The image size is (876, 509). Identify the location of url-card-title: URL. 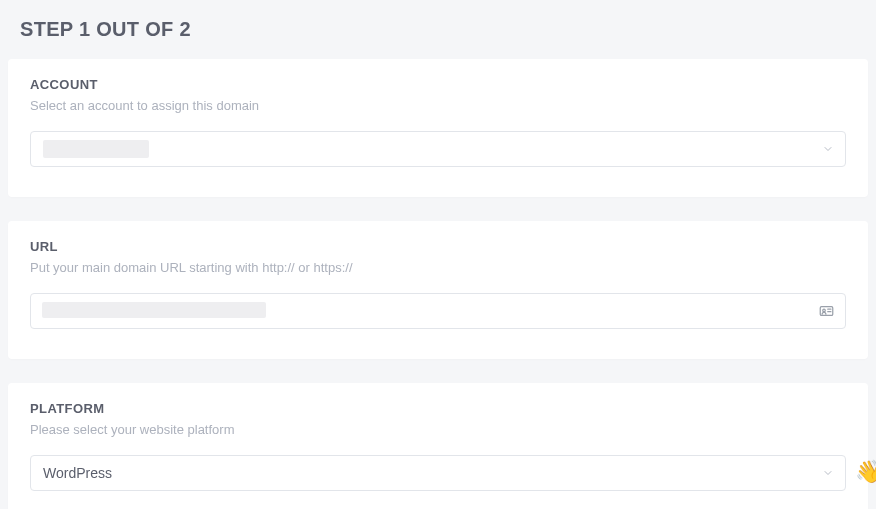
(438, 246).